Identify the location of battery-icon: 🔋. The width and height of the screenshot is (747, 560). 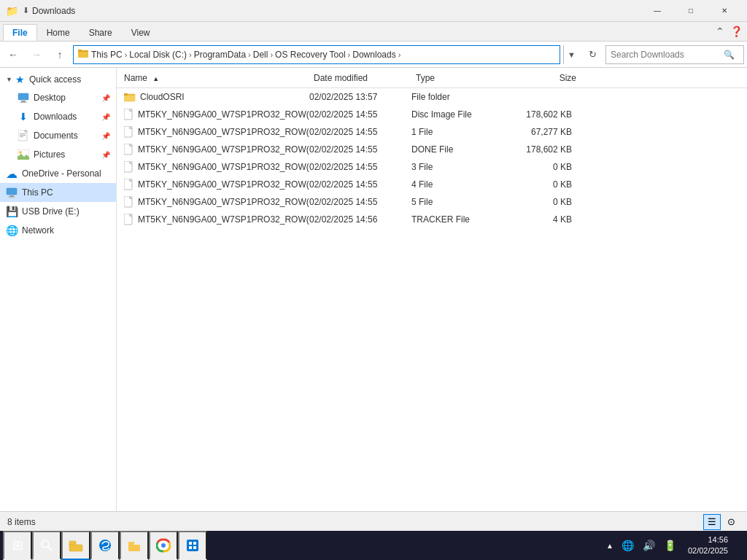
(670, 545).